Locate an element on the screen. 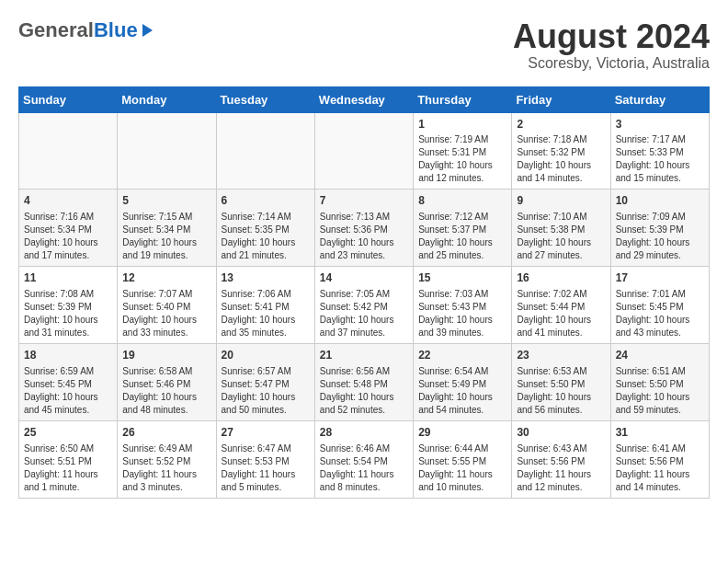 Image resolution: width=728 pixels, height=563 pixels. day-number: 30 is located at coordinates (561, 432).